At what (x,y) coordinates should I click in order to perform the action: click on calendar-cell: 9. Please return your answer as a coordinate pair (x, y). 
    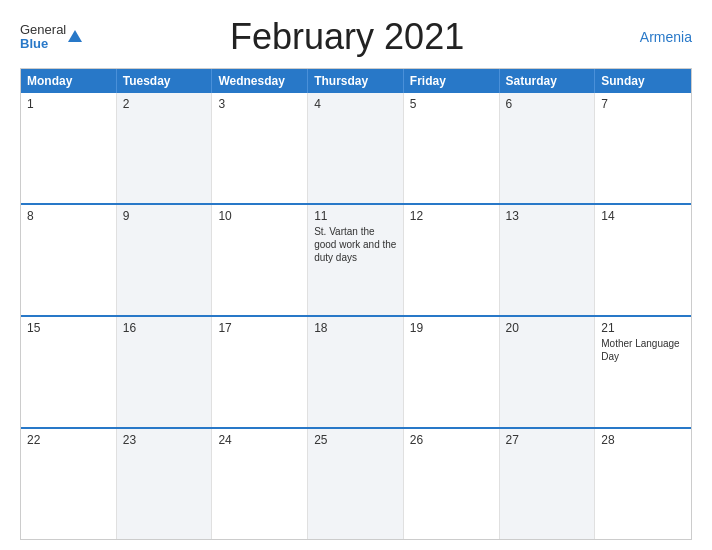
    Looking at the image, I should click on (165, 260).